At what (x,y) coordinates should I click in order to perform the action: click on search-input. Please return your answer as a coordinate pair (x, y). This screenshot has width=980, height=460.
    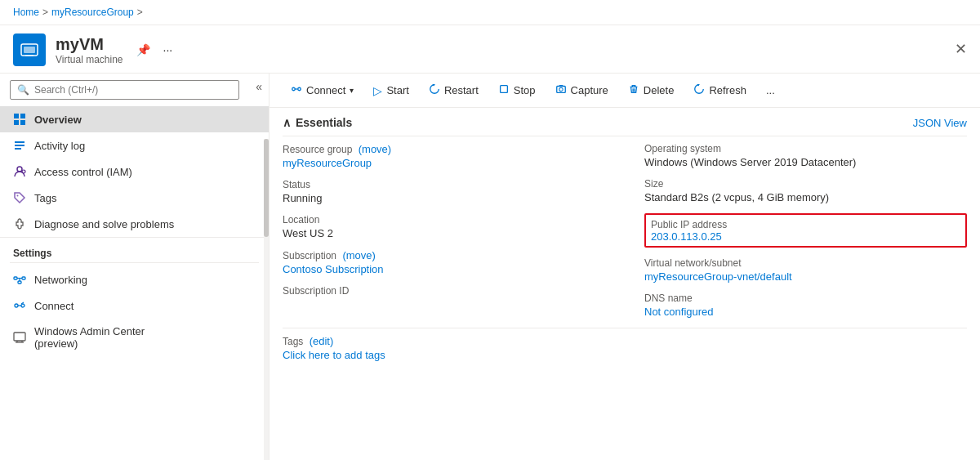
    Looking at the image, I should click on (133, 90).